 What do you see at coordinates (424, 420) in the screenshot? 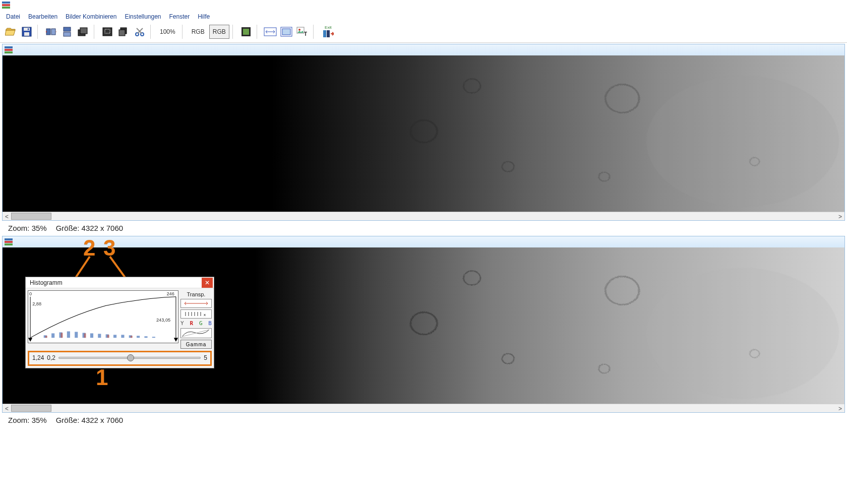
I see `statusbar-2: Zoom: 35% Größe: 4322 x 7060` at bounding box center [424, 420].